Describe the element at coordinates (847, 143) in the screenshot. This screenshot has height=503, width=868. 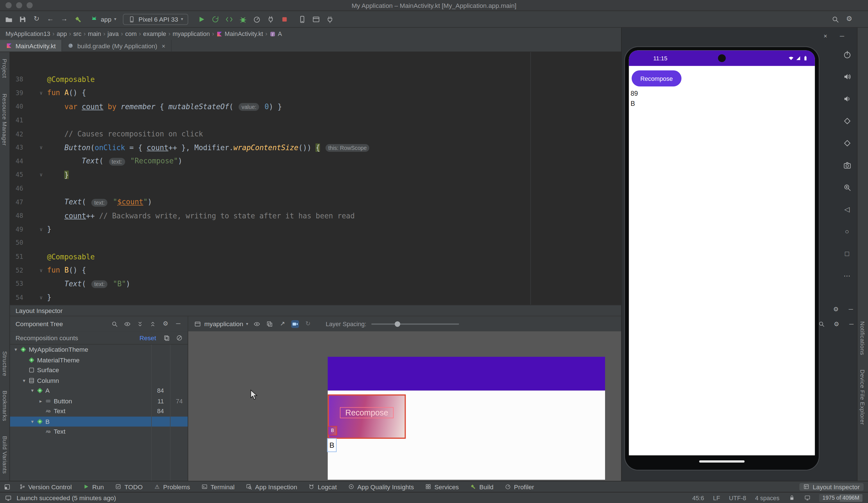
I see `rotate-right-icon` at that location.